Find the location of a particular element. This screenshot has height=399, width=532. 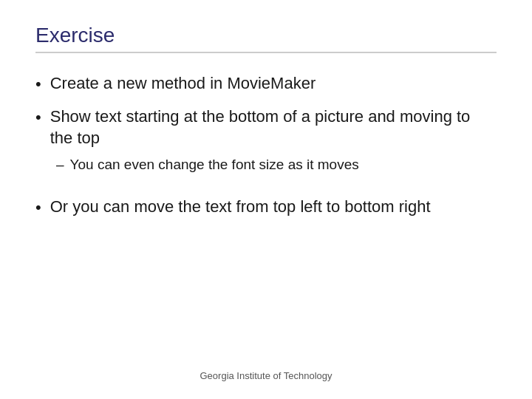

sub-list: – You can even change the font size as i… is located at coordinates (208, 167).